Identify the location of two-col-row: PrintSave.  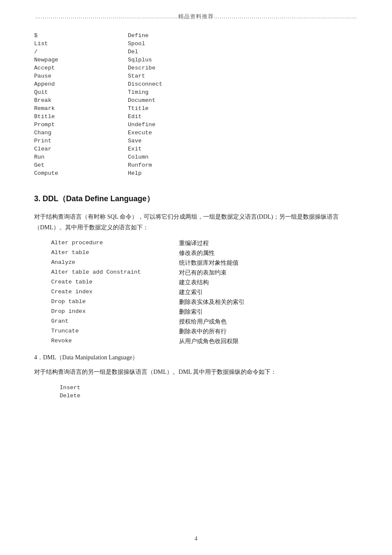
(196, 141).